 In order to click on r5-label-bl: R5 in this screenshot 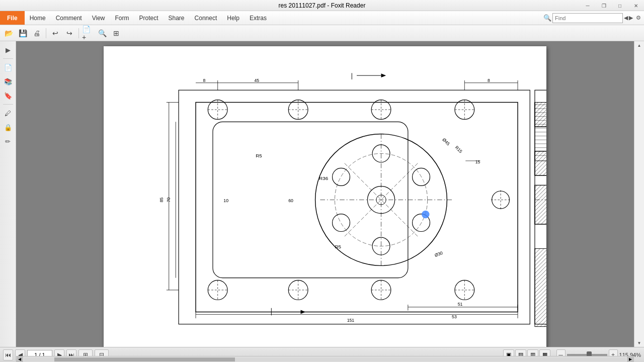, I will do `click(338, 246)`.